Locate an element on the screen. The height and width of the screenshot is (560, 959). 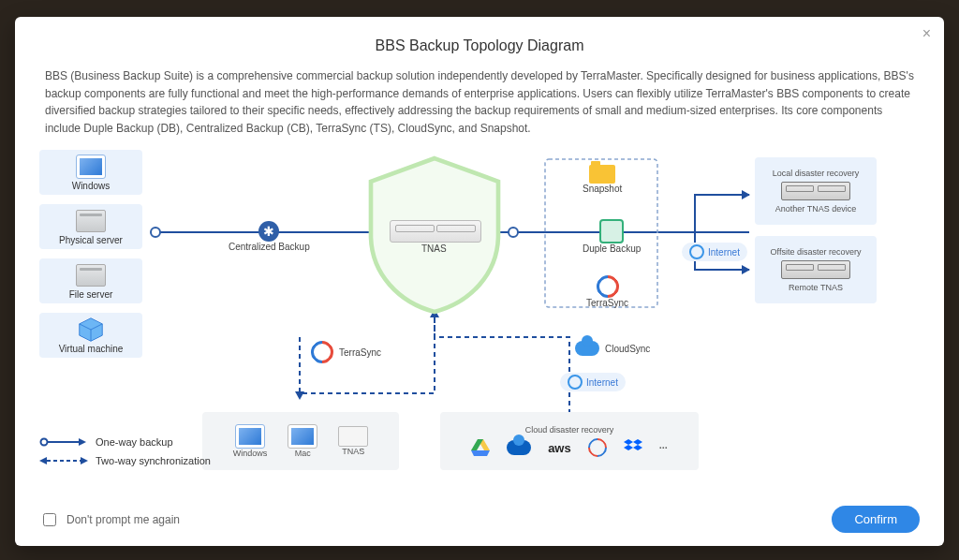
disk-icon is located at coordinates (612, 231).